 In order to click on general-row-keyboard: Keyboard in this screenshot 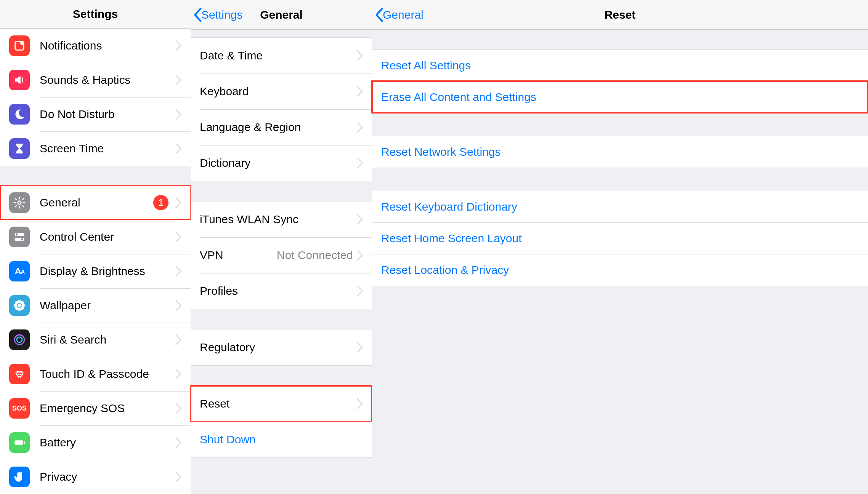, I will do `click(281, 91)`.